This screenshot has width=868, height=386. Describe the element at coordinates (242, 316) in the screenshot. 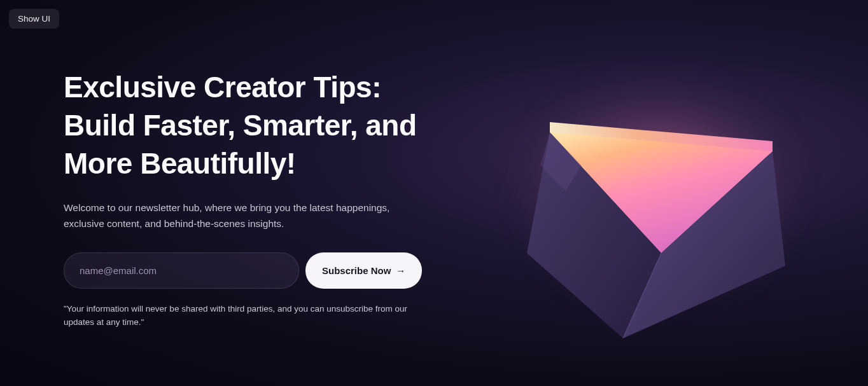

I see `disclaimer-text: "Your information will never be shared w…` at that location.